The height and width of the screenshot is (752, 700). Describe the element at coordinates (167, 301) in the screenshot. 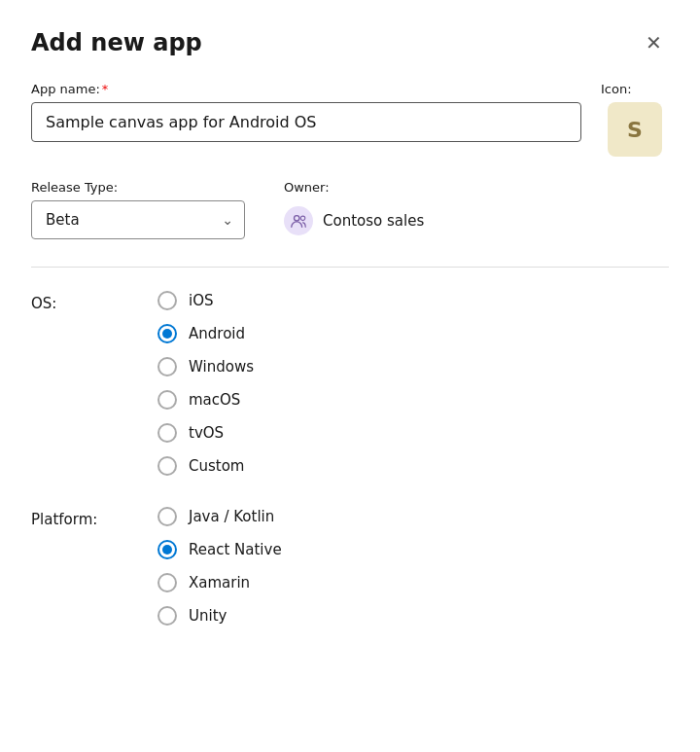

I see `os-radio-ios` at that location.